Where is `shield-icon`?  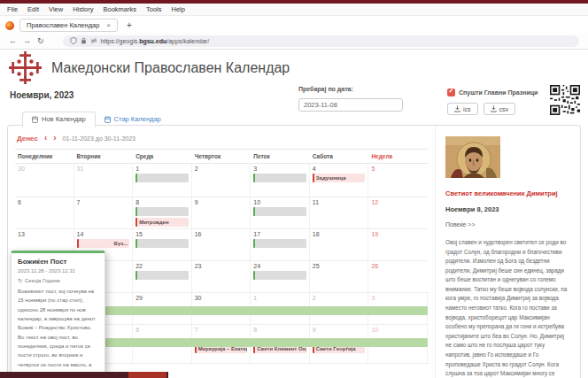
shield-icon is located at coordinates (74, 41).